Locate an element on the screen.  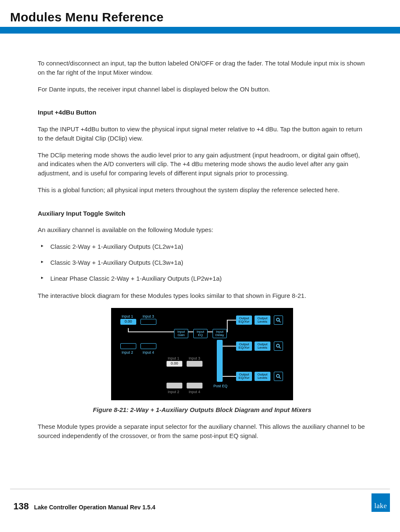
paragraph: The DClip metering mode shows the audio … is located at coordinates (202, 164).